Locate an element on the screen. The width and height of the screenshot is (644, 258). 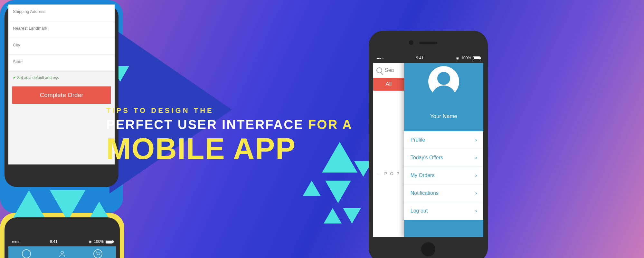
menu-item-profile: Profile› is located at coordinates (444, 140).